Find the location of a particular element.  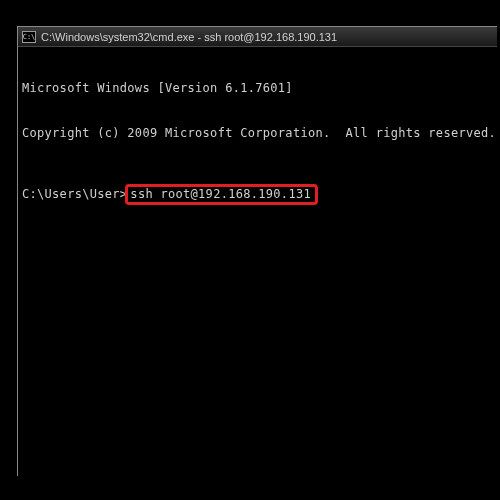

window-titlebar: C:\ C:\Windows\system32\cmd.exe - ssh ro… is located at coordinates (258, 37).